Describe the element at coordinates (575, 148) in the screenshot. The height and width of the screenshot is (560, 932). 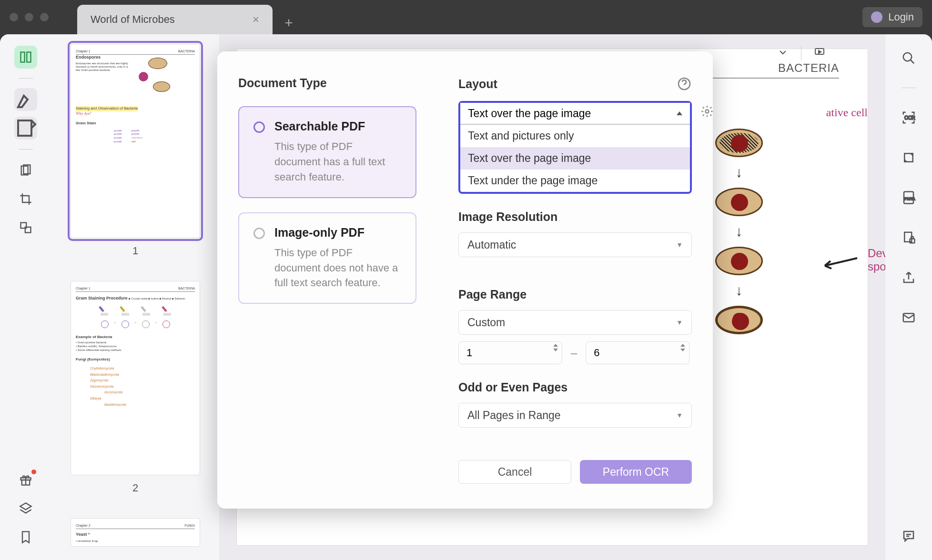
I see `layout-dropdown-wrap: Text over the page image Text and pictur…` at that location.